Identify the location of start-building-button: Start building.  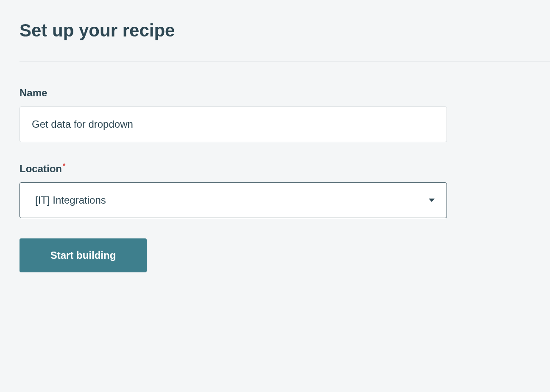
(83, 255).